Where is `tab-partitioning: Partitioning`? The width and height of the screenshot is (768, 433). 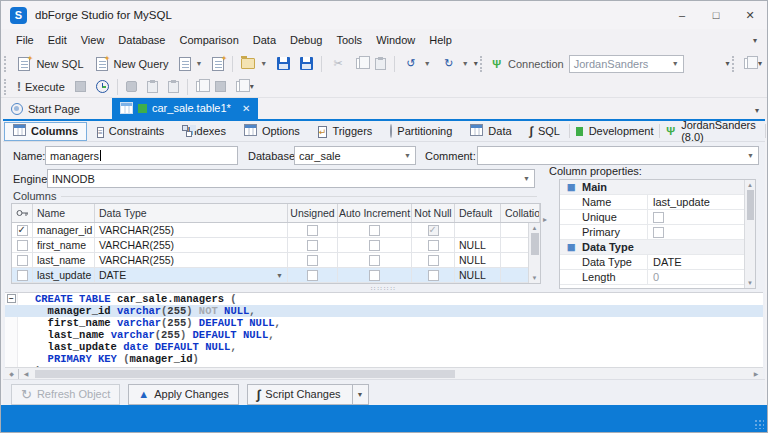
tab-partitioning: Partitioning is located at coordinates (421, 132).